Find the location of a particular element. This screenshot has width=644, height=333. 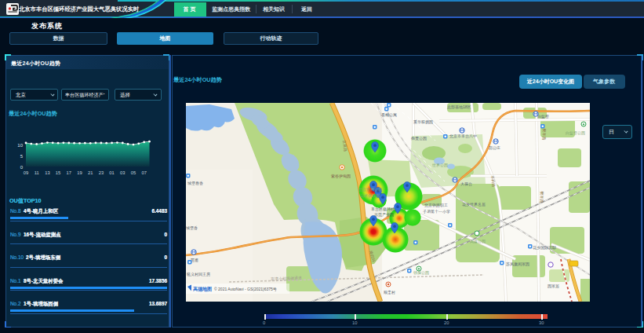

svg-text: 09 is located at coordinates (26, 173).